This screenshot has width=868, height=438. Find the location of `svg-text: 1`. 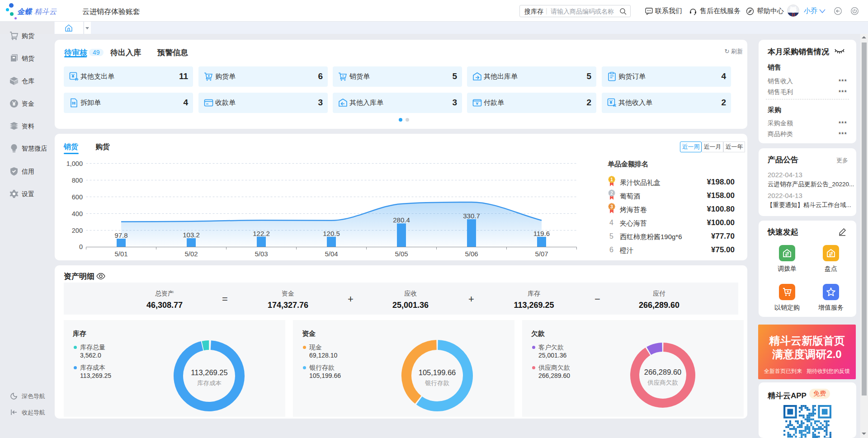

svg-text: 1 is located at coordinates (612, 180).